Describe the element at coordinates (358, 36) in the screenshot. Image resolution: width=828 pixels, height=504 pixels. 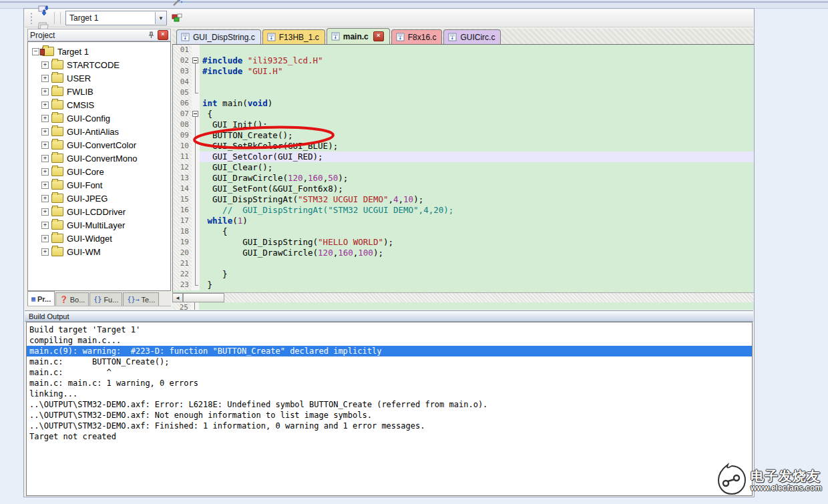
I see `file-tab-main-c: main.c×` at that location.